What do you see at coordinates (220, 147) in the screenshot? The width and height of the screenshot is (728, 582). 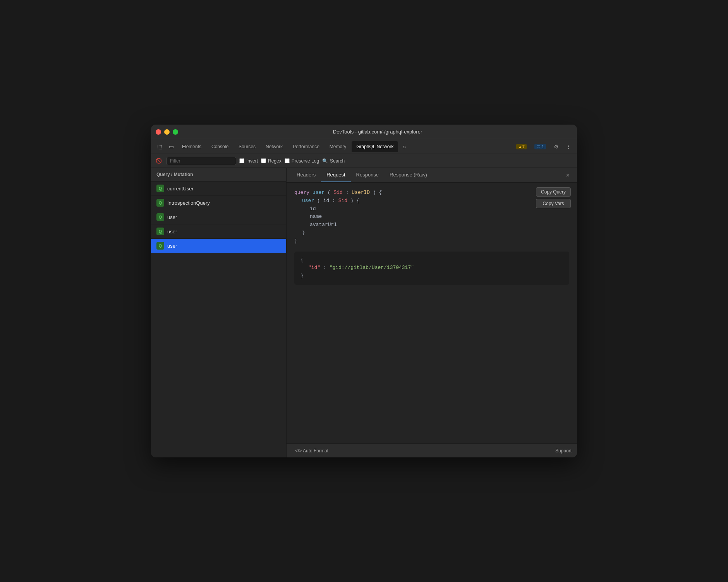 I see `tab-console: Console` at bounding box center [220, 147].